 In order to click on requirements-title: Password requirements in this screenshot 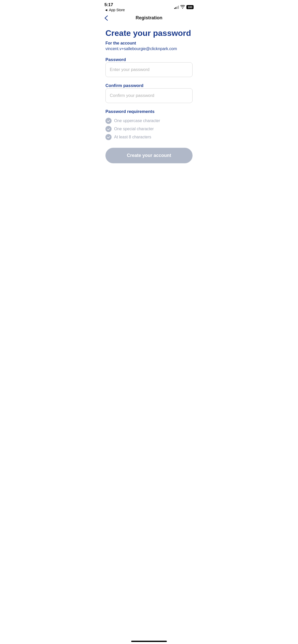, I will do `click(149, 112)`.